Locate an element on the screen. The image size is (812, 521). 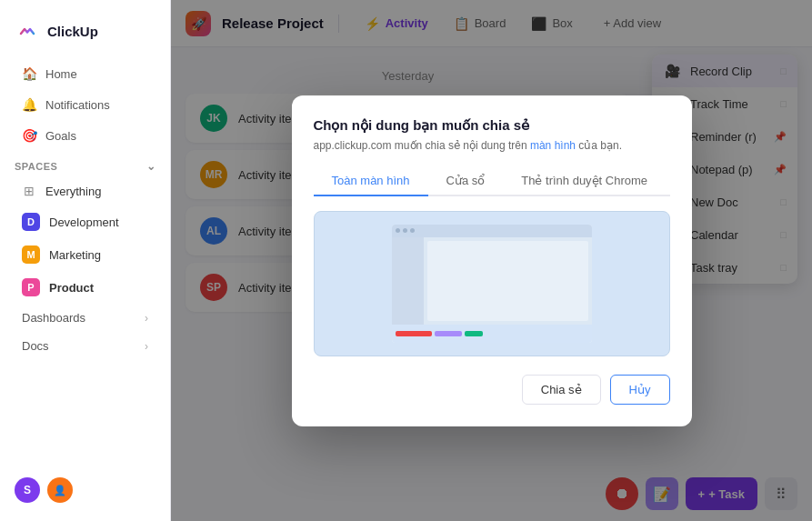
dashboards-label: Dashboards is located at coordinates (54, 318).